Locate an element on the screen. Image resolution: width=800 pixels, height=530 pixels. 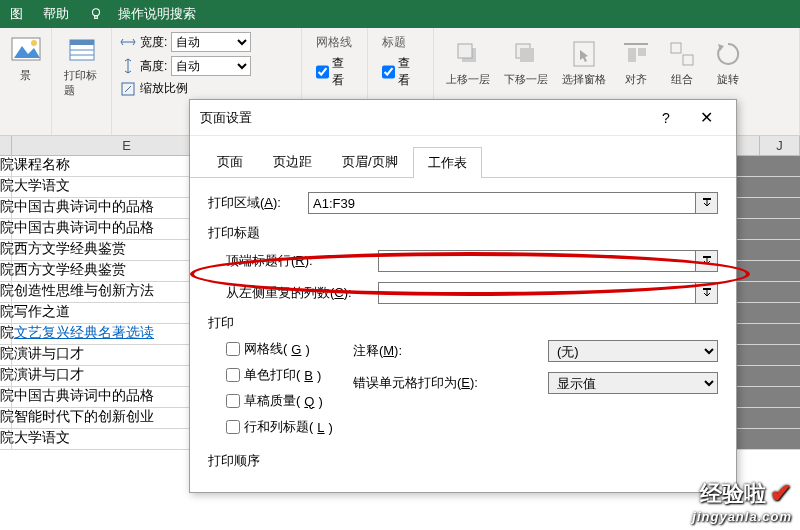
print-titles-section: 打印标题 is located at coordinates (463, 233).